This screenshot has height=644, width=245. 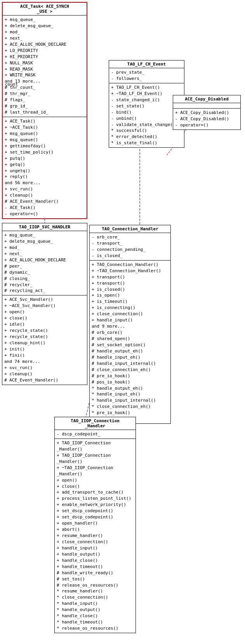 I want to click on tao-iiop-svc-handler-box: TAO_IIOP_SVC_HANDLER + msg_queue_ + dele…, so click(x=45, y=304).